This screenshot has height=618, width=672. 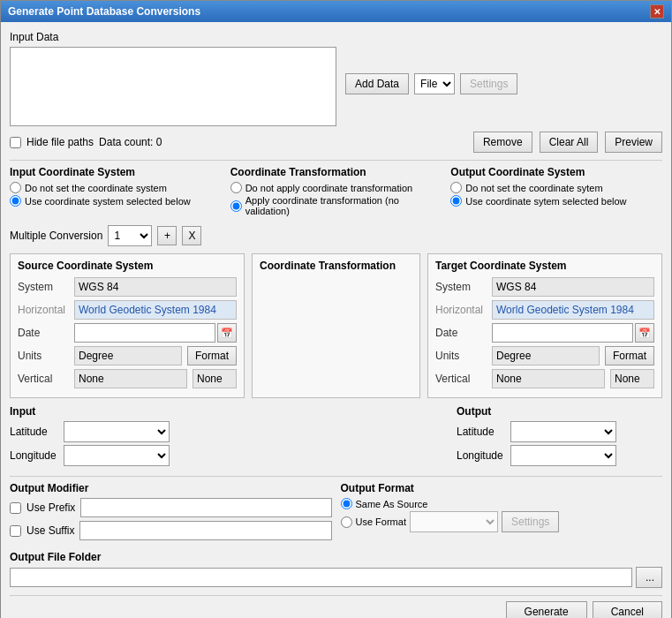 What do you see at coordinates (238, 142) in the screenshot?
I see `hide-file-paths-row: Hide file paths Data count: 0` at bounding box center [238, 142].